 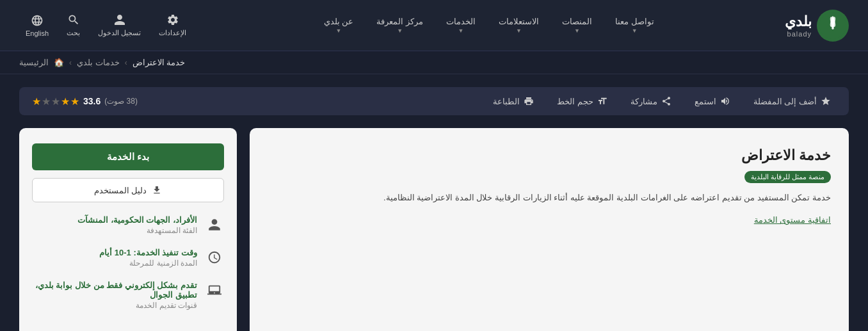 What do you see at coordinates (75, 101) in the screenshot?
I see `star-1: ★` at bounding box center [75, 101].